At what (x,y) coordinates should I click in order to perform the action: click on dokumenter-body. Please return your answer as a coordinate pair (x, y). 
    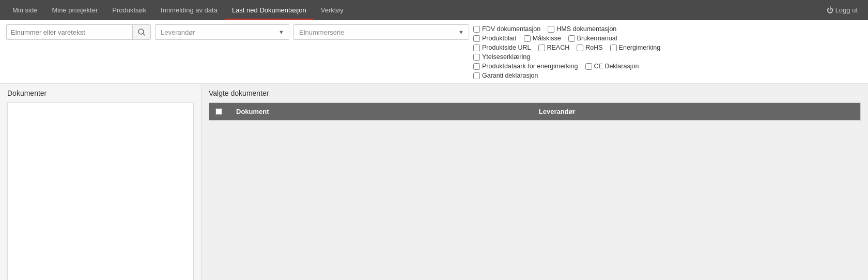
    Looking at the image, I should click on (100, 191).